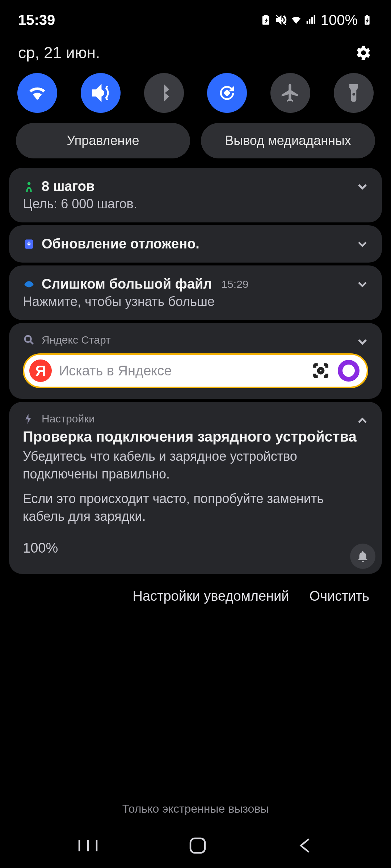  I want to click on chevron-up-icon, so click(362, 421).